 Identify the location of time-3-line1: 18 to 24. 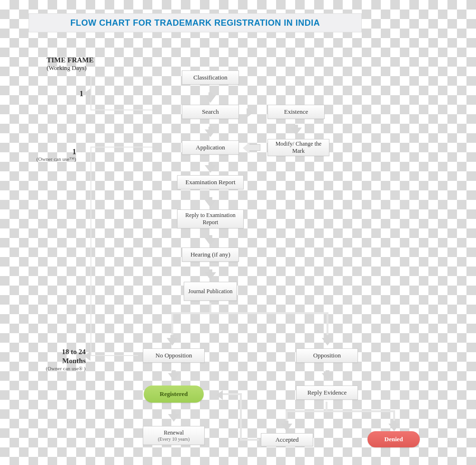
(50, 352).